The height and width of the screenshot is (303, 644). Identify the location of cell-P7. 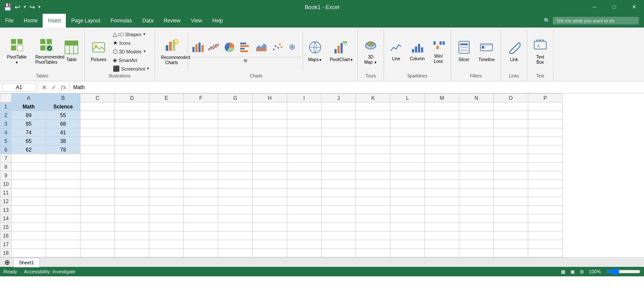
(545, 158).